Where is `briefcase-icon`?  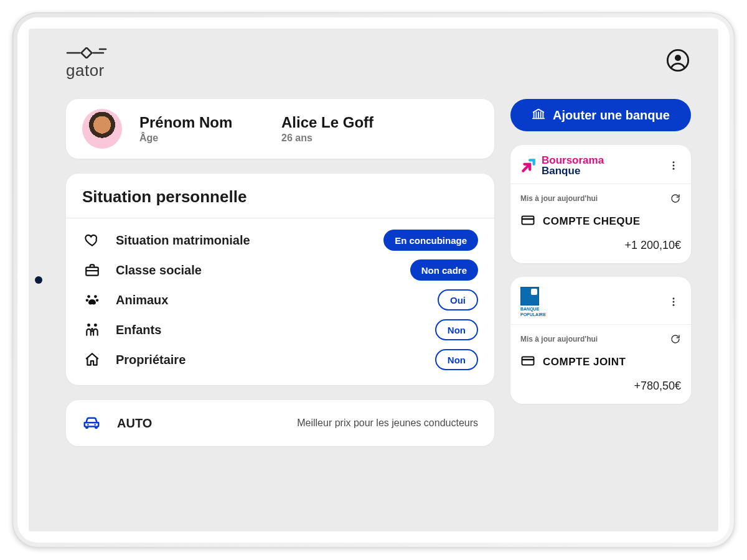
briefcase-icon is located at coordinates (92, 270).